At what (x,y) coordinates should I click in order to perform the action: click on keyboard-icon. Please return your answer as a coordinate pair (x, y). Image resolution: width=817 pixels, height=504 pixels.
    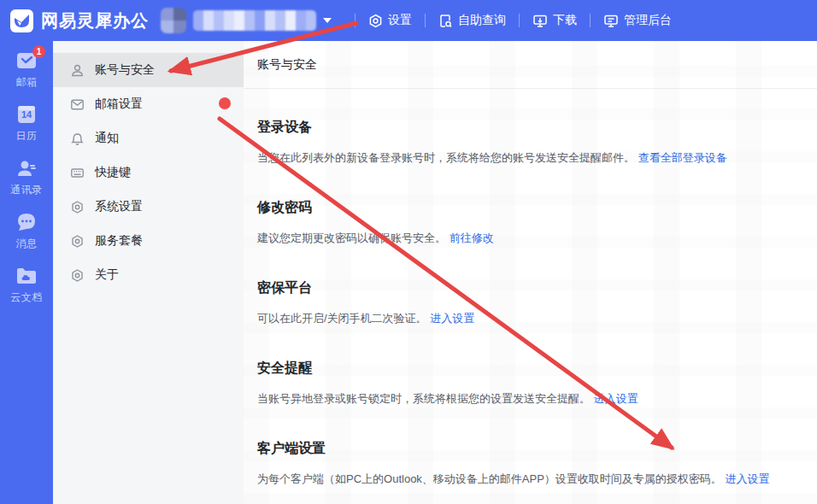
    Looking at the image, I should click on (77, 173).